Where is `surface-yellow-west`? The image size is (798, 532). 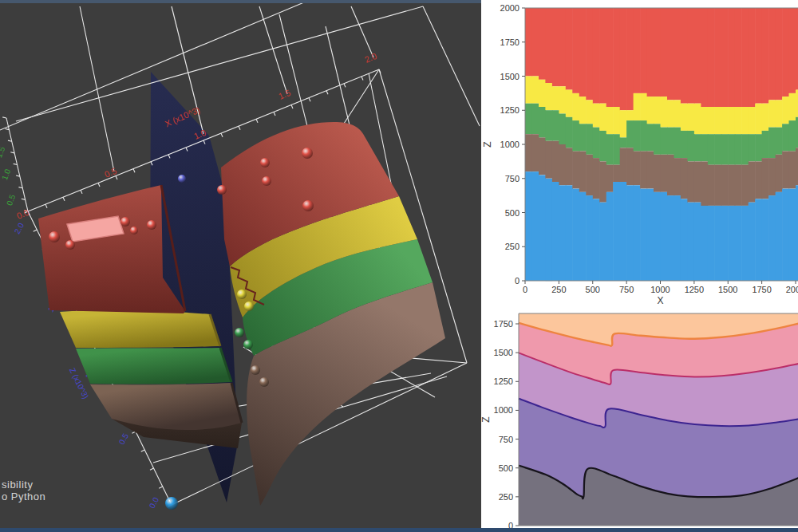 surface-yellow-west is located at coordinates (140, 329).